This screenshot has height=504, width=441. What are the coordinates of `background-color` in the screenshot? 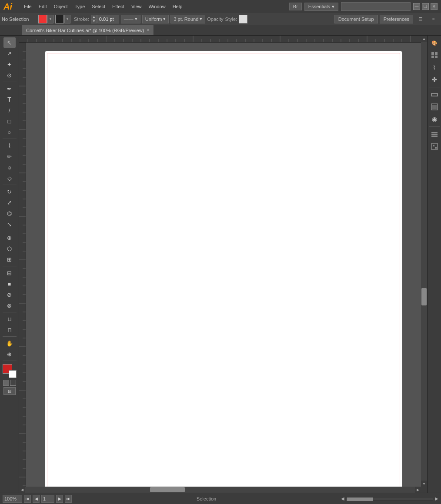 It's located at (13, 374).